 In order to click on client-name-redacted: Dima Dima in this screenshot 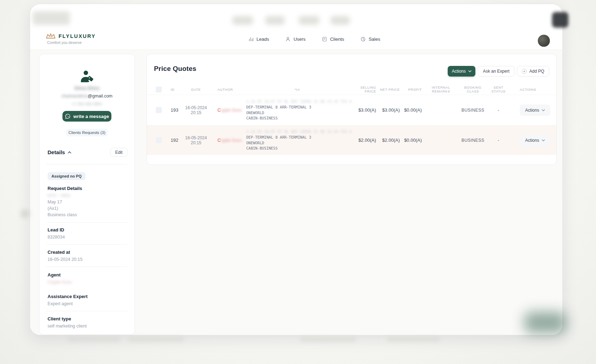, I will do `click(87, 88)`.